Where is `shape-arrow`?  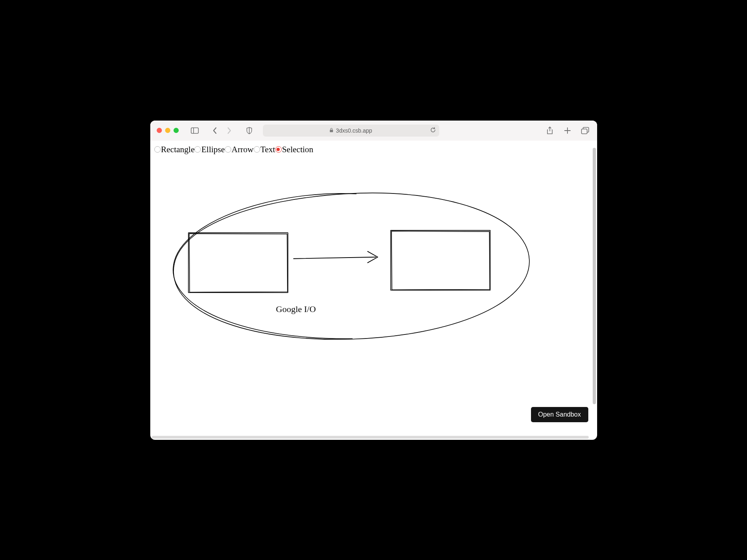 shape-arrow is located at coordinates (335, 257).